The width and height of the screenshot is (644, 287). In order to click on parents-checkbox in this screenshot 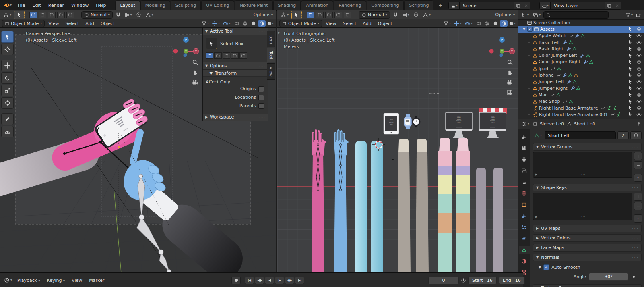, I will do `click(261, 106)`.